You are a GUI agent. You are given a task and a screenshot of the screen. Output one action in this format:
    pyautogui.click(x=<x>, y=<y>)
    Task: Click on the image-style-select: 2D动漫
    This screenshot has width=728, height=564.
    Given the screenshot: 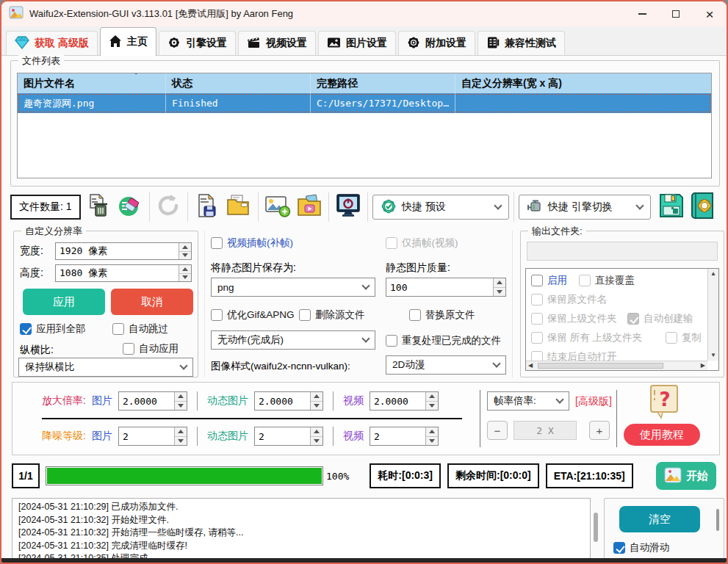 What is the action you would take?
    pyautogui.click(x=446, y=365)
    